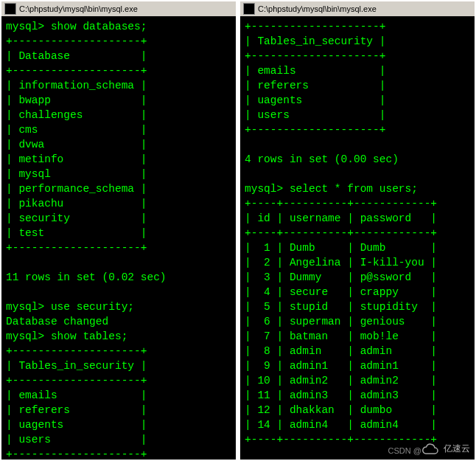 This screenshot has height=461, width=476. I want to click on left-title: C:\phpstudy\mysql\bin\mysql.exe, so click(78, 9).